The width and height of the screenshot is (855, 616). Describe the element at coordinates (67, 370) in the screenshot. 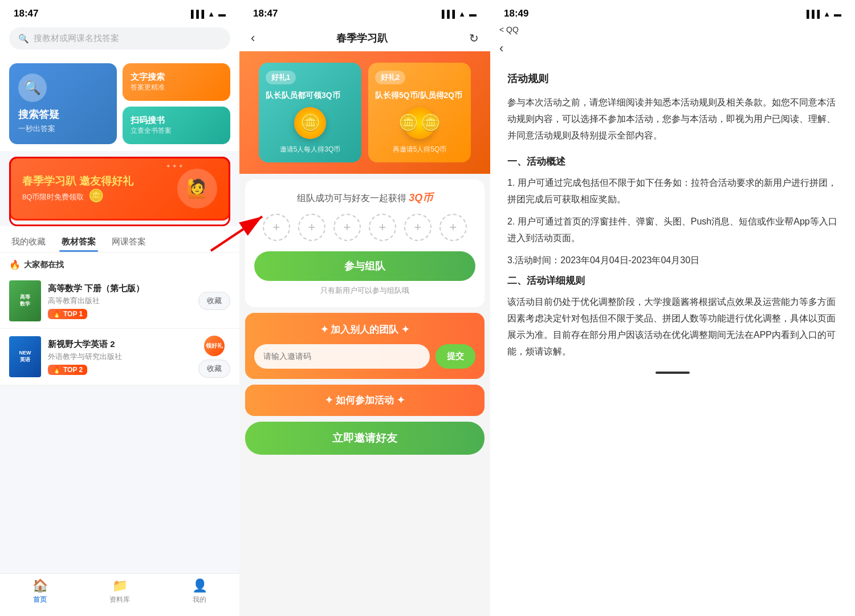

I see `book-tag-2: 🔥 TOP 2` at that location.